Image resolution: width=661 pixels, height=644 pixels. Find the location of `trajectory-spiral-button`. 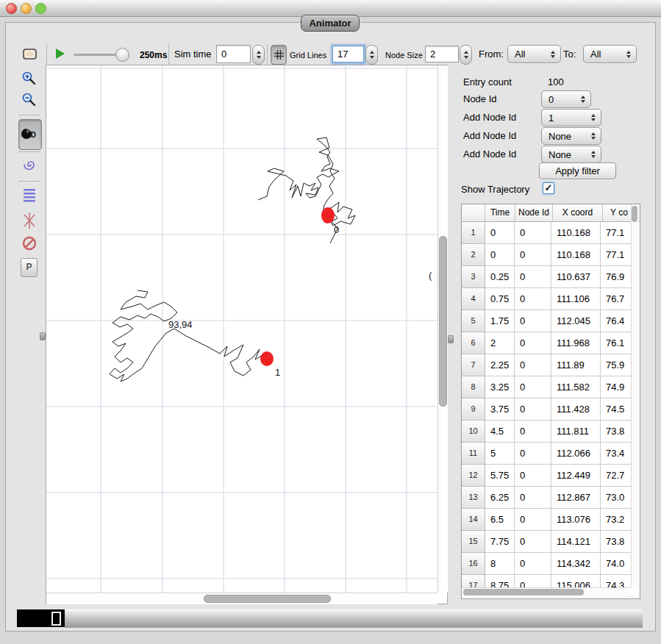

trajectory-spiral-button is located at coordinates (29, 165).